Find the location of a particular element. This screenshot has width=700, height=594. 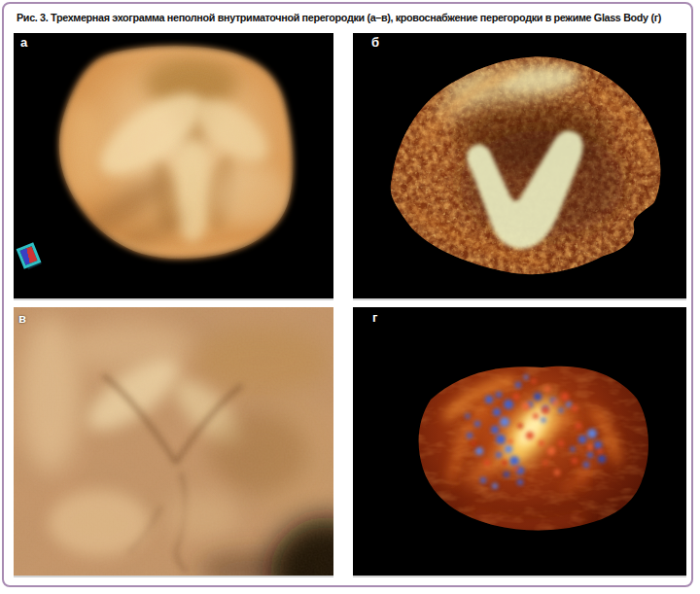

panel-c-label: в is located at coordinates (22, 319).